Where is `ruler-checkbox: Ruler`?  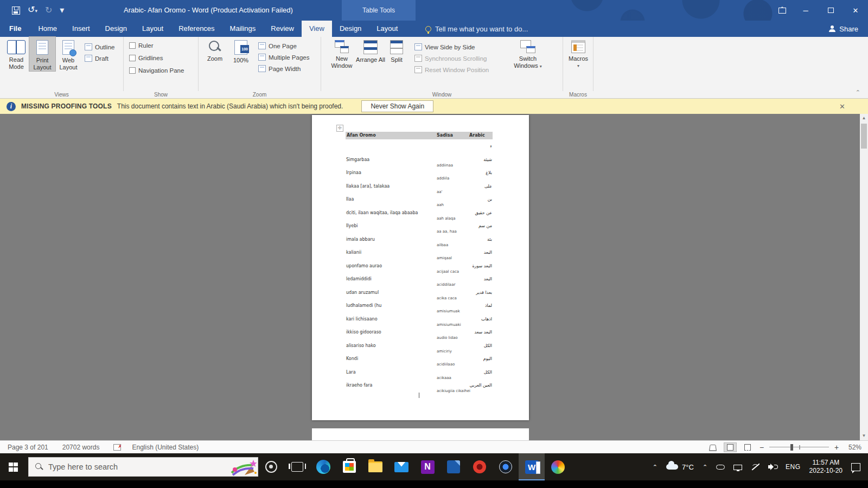
ruler-checkbox: Ruler is located at coordinates (164, 46).